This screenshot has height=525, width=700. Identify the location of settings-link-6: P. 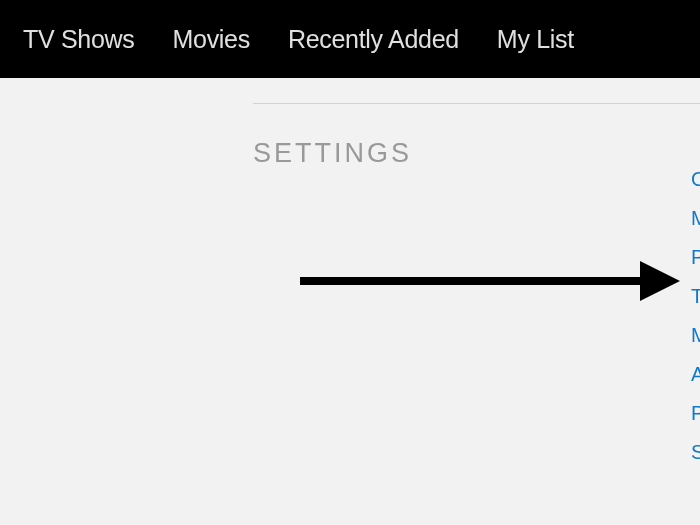
(696, 414).